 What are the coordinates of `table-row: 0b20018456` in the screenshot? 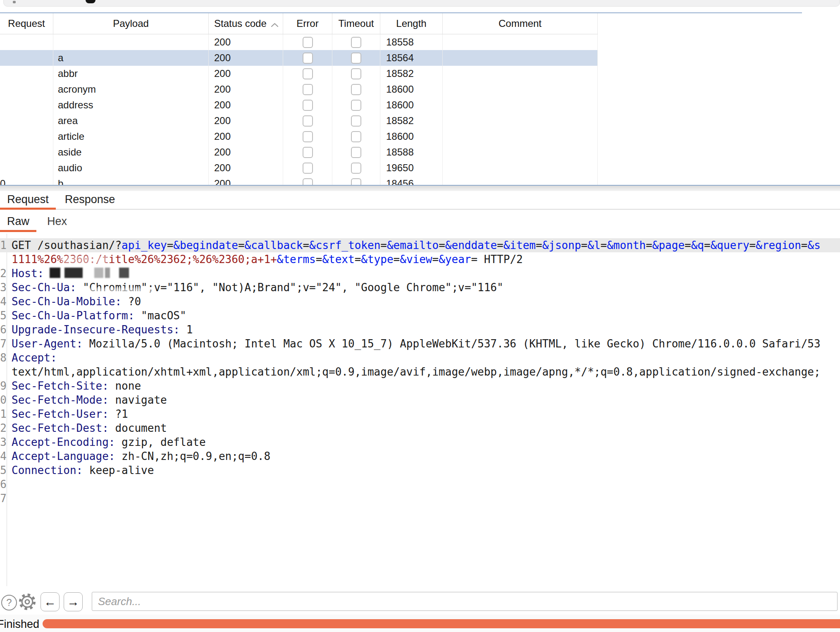 It's located at (299, 181).